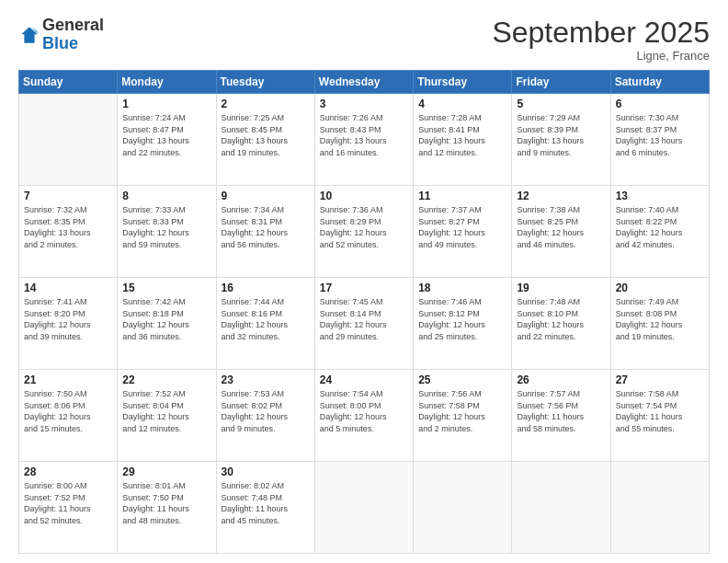 Image resolution: width=728 pixels, height=563 pixels. What do you see at coordinates (265, 508) in the screenshot?
I see `table-row: 30Sunrise: 8:02 AM Sunset: 7:48 PM Dayli…` at bounding box center [265, 508].